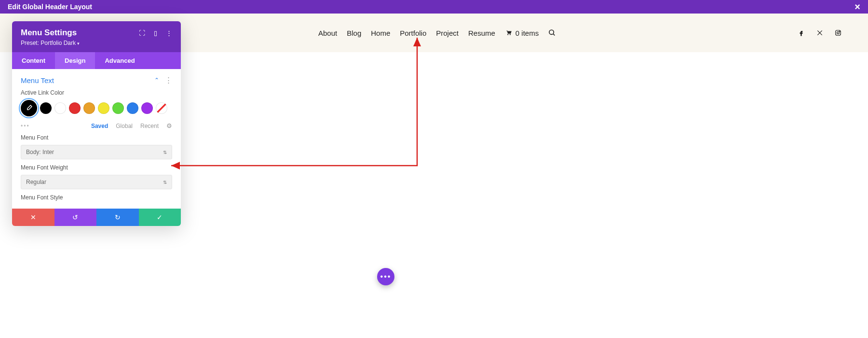  I want to click on cart-icon, so click(509, 33).